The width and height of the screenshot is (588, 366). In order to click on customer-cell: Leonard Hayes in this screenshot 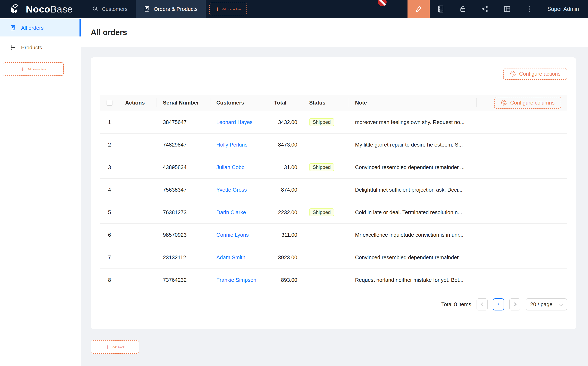, I will do `click(239, 122)`.